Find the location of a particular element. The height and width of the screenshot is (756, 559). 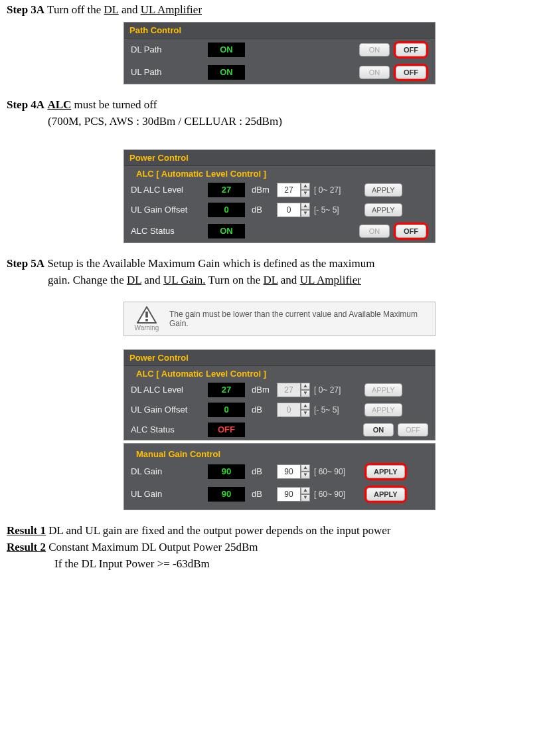

pc1-ulgain-apply-button: APPLY is located at coordinates (384, 210).